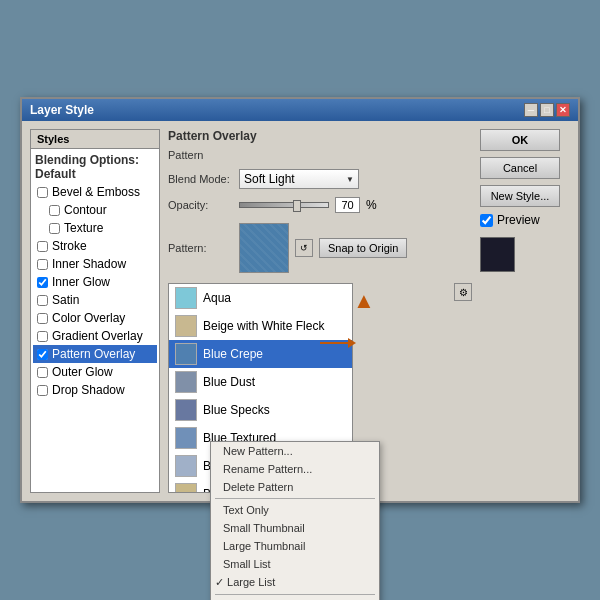 The width and height of the screenshot is (600, 600). Describe the element at coordinates (42, 246) in the screenshot. I see `stroke-checkbox` at that location.